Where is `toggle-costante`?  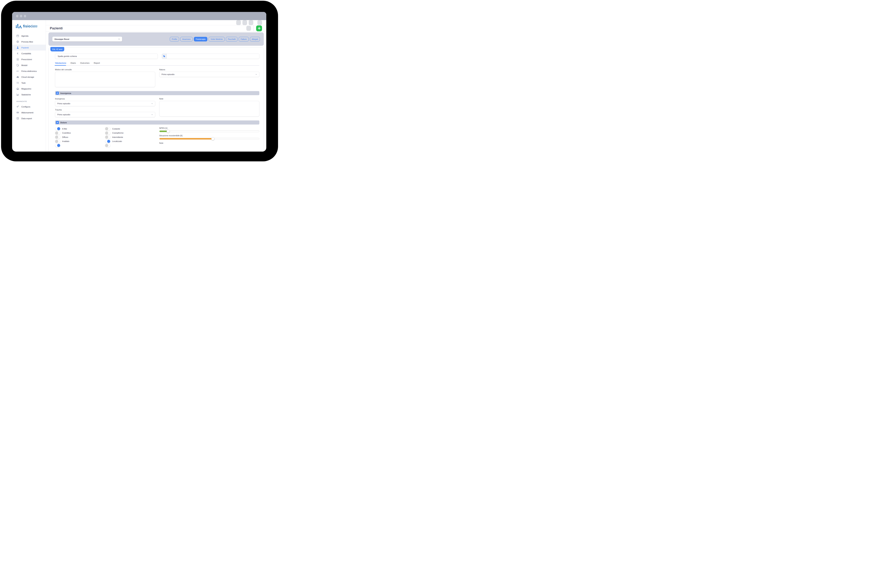
toggle-costante is located at coordinates (108, 129).